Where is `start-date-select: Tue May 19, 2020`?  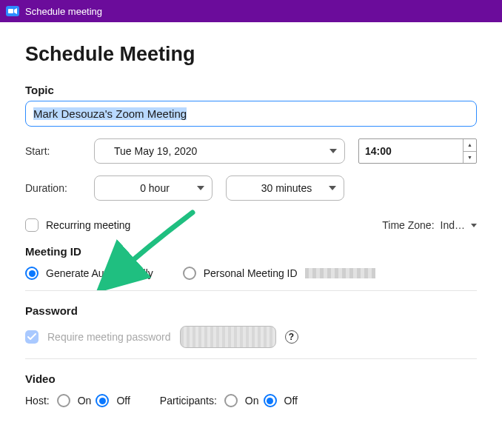
start-date-select: Tue May 19, 2020 is located at coordinates (219, 151).